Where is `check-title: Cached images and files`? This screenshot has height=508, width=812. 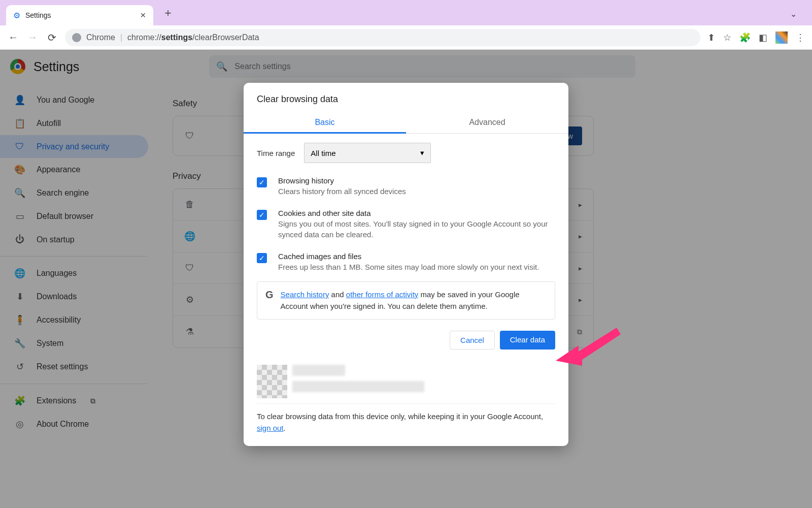
check-title: Cached images and files is located at coordinates (409, 256).